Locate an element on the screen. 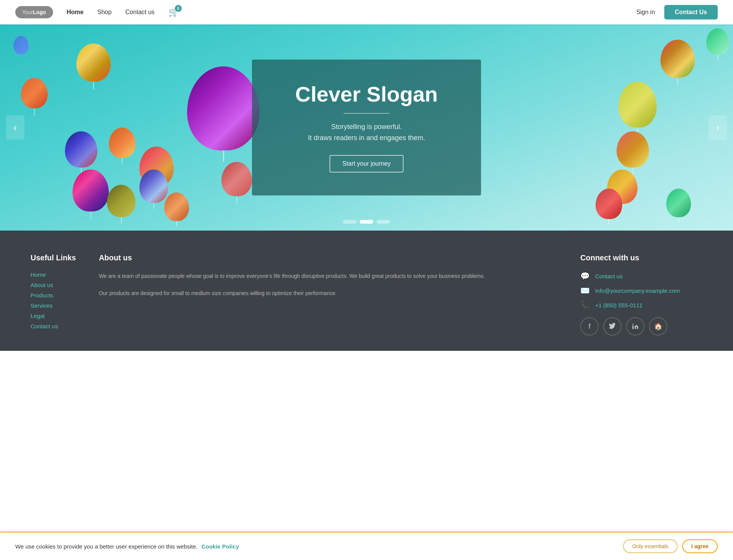 This screenshot has height=560, width=733. hero-cta-button: Start your journey is located at coordinates (366, 164).